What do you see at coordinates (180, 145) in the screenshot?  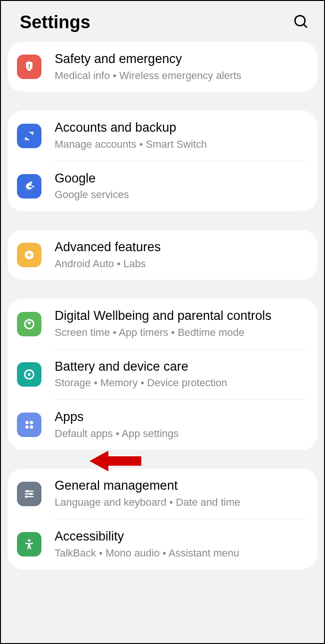 I see `row-subtitle: Manage accounts • Smart Switch` at bounding box center [180, 145].